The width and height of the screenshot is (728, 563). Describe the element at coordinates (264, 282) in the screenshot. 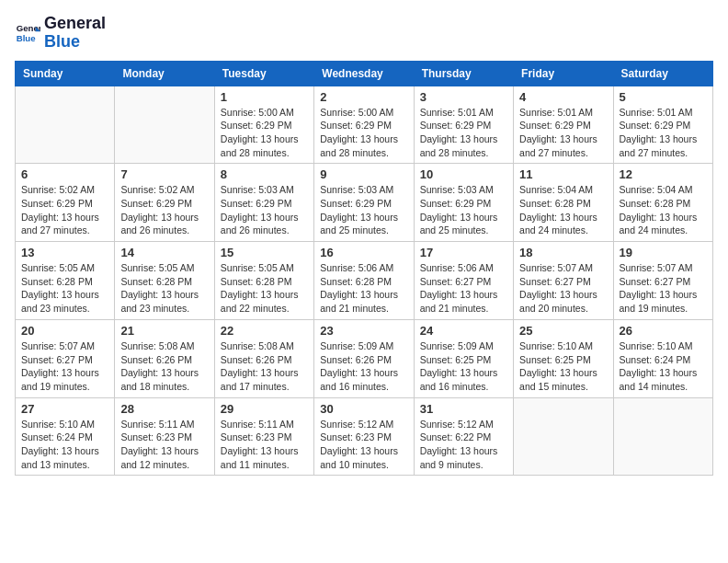

I see `calendar-cell: 15Sunrise: 5:05 AM Sunset: 6:28 PM Dayli…` at that location.